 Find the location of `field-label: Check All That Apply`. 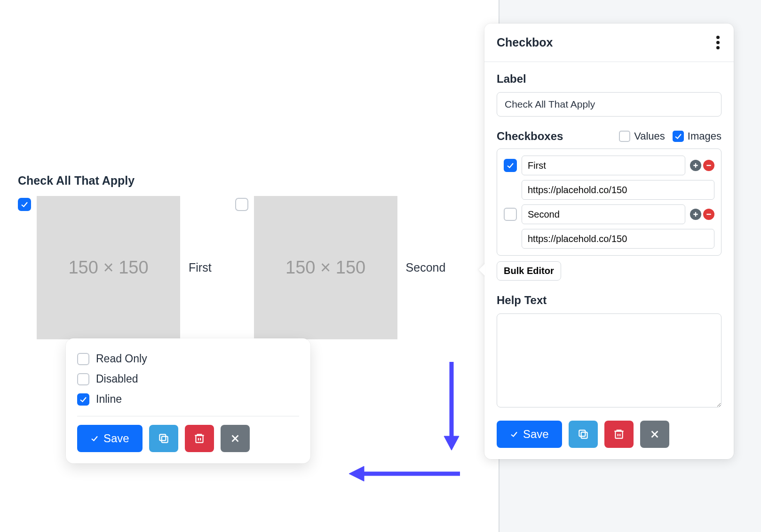

field-label: Check All That Apply is located at coordinates (244, 180).